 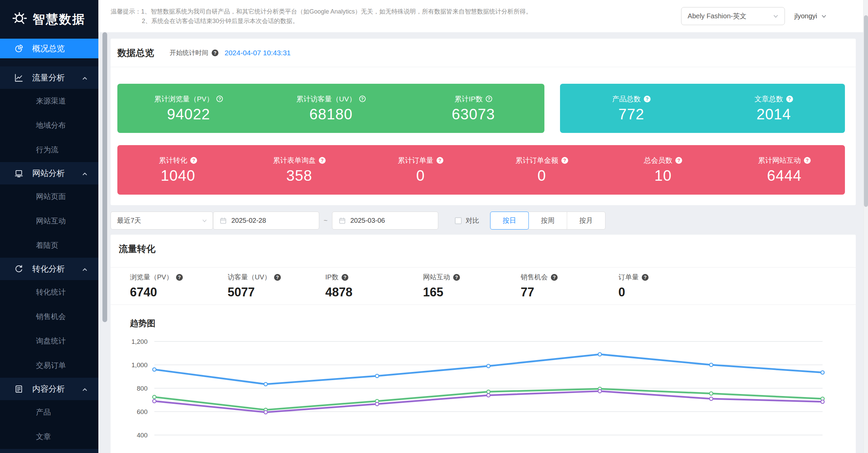 What do you see at coordinates (49, 101) in the screenshot?
I see `sidebar-subitem: 来源渠道` at bounding box center [49, 101].